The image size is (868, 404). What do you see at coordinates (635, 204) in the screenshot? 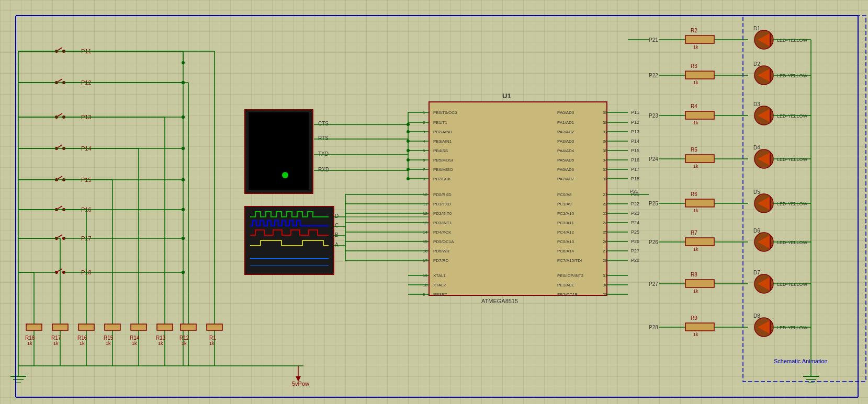
I see `svg-text: P22` at bounding box center [635, 204].